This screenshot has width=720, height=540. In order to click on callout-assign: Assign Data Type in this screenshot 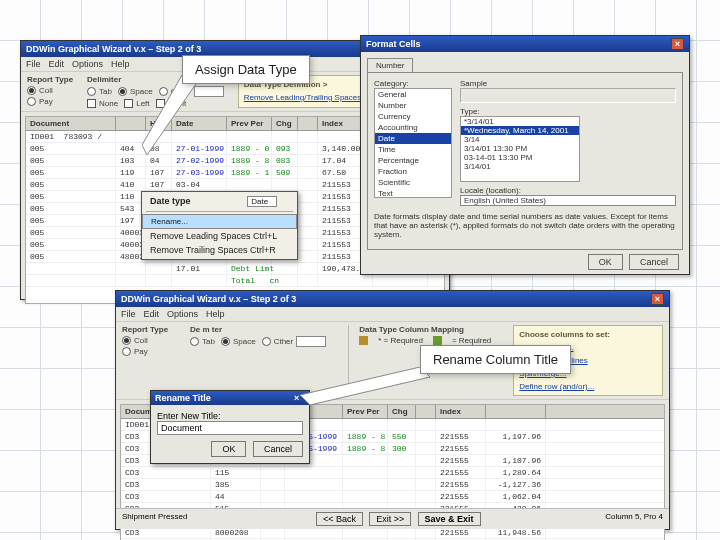, I will do `click(246, 70)`.